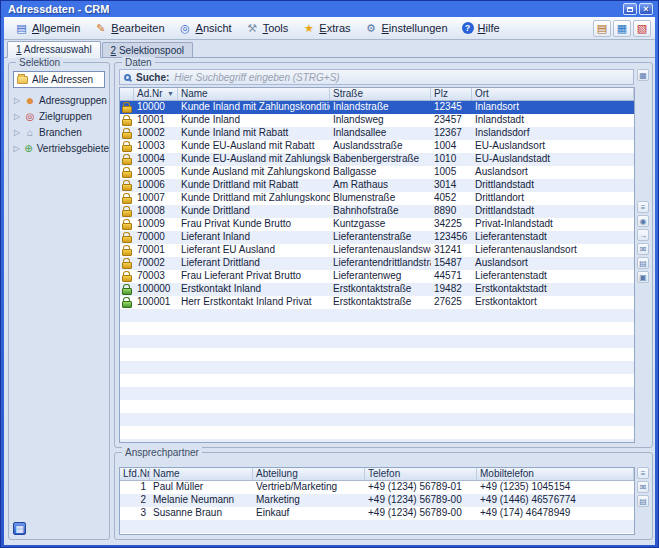 The width and height of the screenshot is (659, 548). What do you see at coordinates (643, 221) in the screenshot?
I see `search-icon: ◉` at bounding box center [643, 221].